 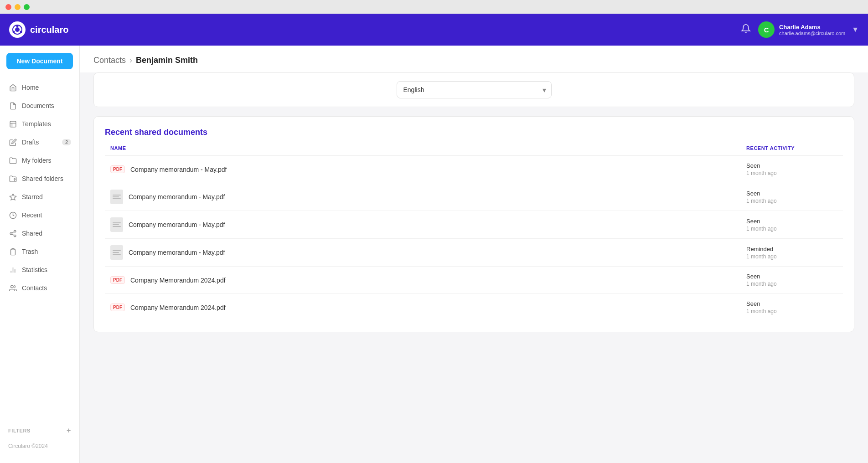 What do you see at coordinates (40, 106) in the screenshot?
I see `sidebar-item-documents: Documents` at bounding box center [40, 106].